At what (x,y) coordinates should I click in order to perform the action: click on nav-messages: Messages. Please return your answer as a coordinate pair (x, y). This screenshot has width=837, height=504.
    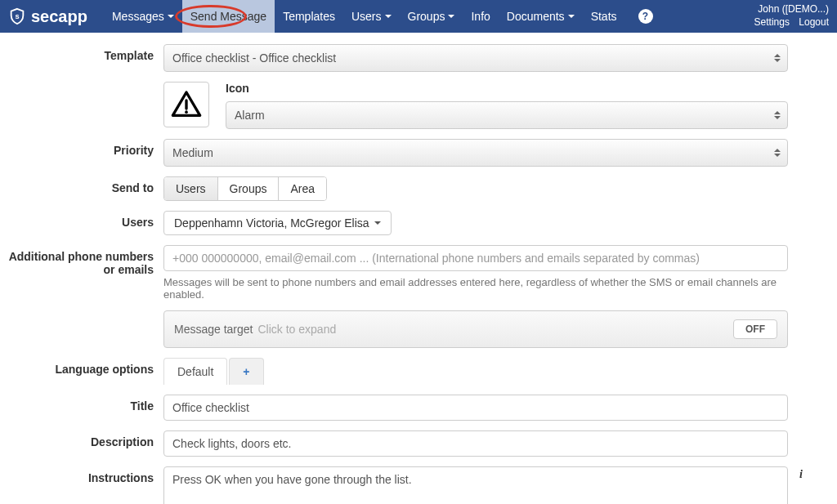
    Looking at the image, I should click on (143, 16).